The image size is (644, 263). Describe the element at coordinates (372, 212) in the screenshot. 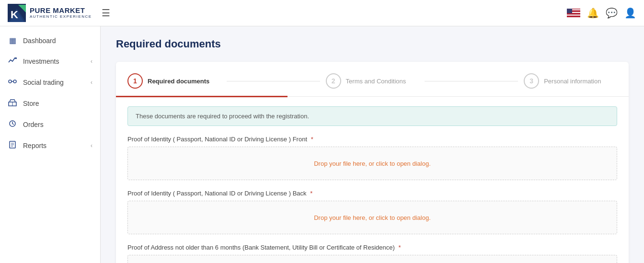

I see `field-id-back: Proof of Identity ( Passport, National I…` at that location.